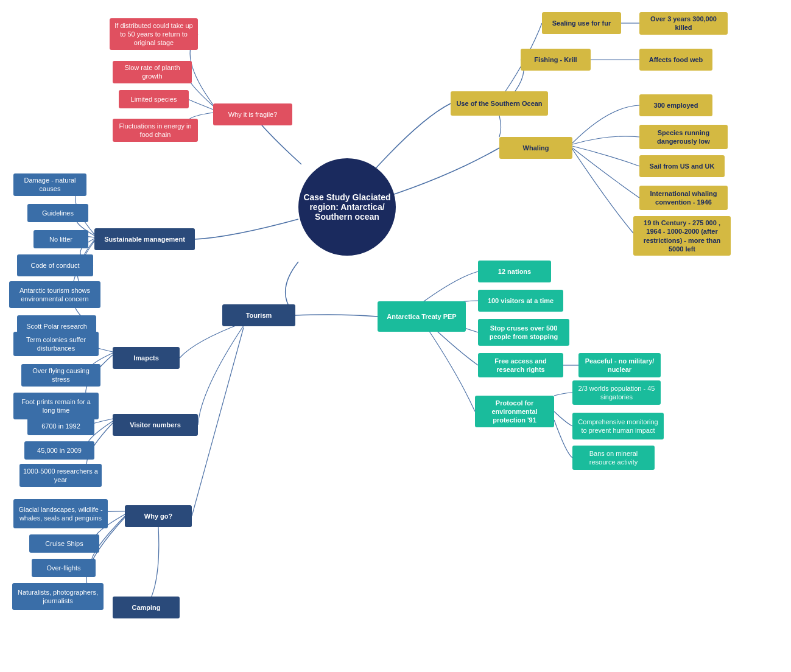  What do you see at coordinates (61, 375) in the screenshot?
I see `node-overFlying: Over flying causing stress` at bounding box center [61, 375].